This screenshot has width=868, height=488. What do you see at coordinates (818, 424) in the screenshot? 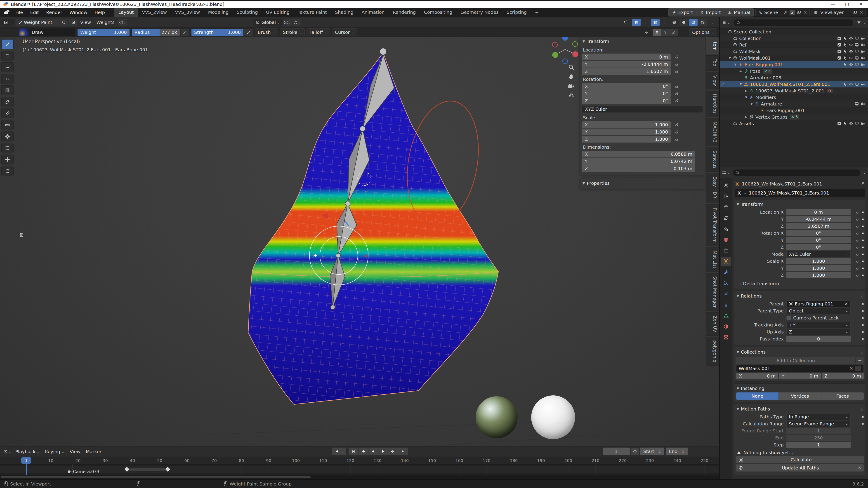
I see `motion-select: Scene Frame Range⌄` at bounding box center [818, 424].